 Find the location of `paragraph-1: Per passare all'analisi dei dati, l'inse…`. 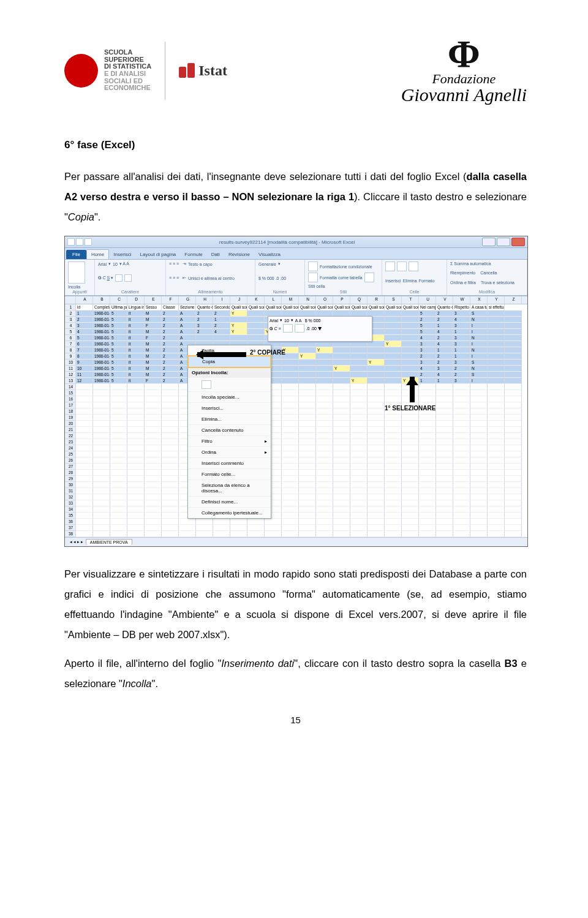

paragraph-1: Per passare all'analisi dei dati, l'inse… is located at coordinates (295, 197).